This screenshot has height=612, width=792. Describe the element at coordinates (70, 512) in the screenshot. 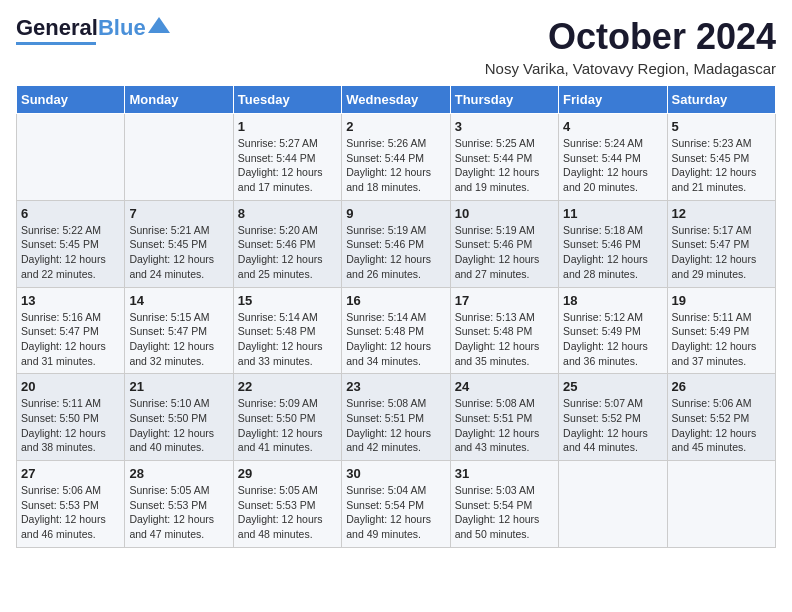

I see `cell-content: Sunrise: 5:06 AM Sunset: 5:53 PM Dayligh…` at that location.